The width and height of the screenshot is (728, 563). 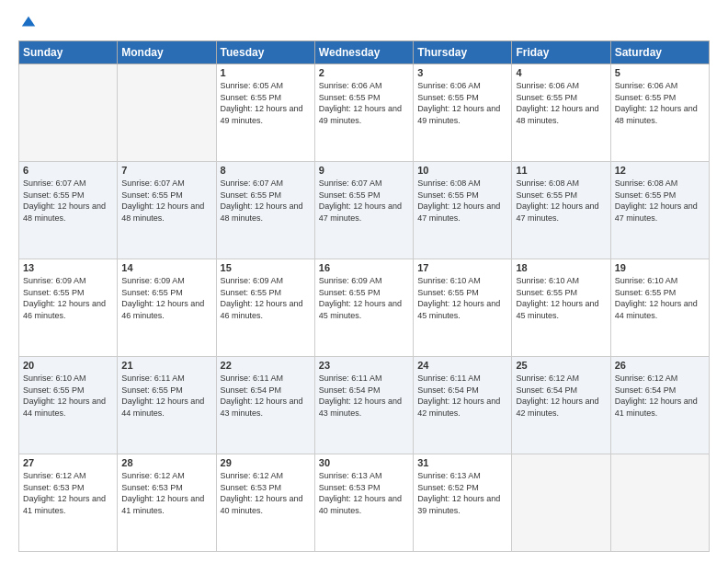 What do you see at coordinates (266, 268) in the screenshot?
I see `day-number: 15` at bounding box center [266, 268].